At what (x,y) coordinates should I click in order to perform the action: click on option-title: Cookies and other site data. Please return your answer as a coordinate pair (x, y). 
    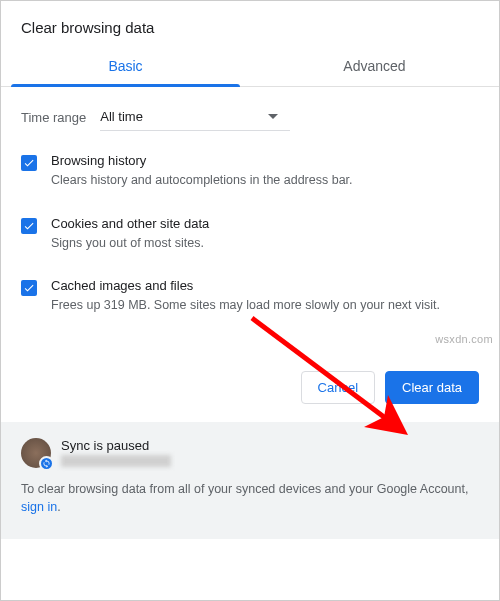
    Looking at the image, I should click on (130, 224).